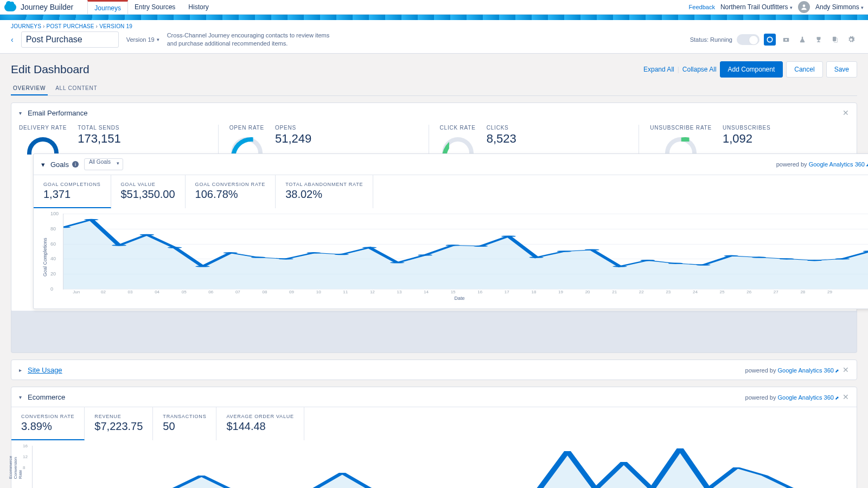 This screenshot has height=488, width=868. I want to click on chart-xlabel: Date, so click(458, 298).